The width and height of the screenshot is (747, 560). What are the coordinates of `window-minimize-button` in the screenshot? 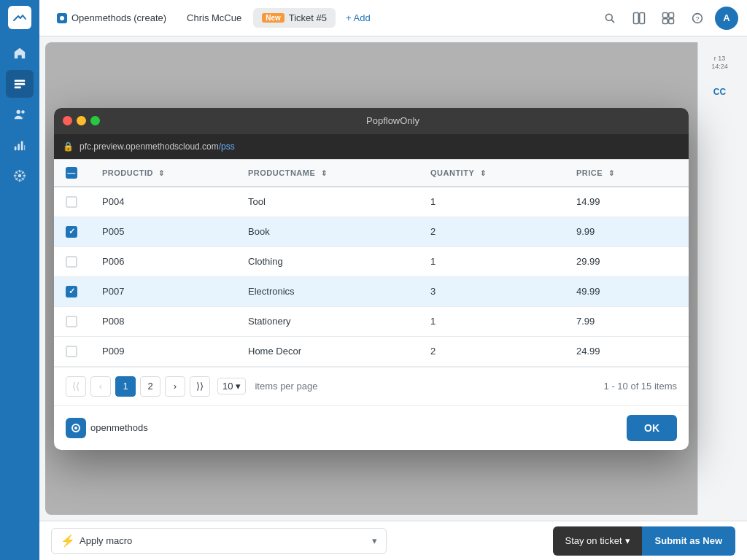 It's located at (82, 121).